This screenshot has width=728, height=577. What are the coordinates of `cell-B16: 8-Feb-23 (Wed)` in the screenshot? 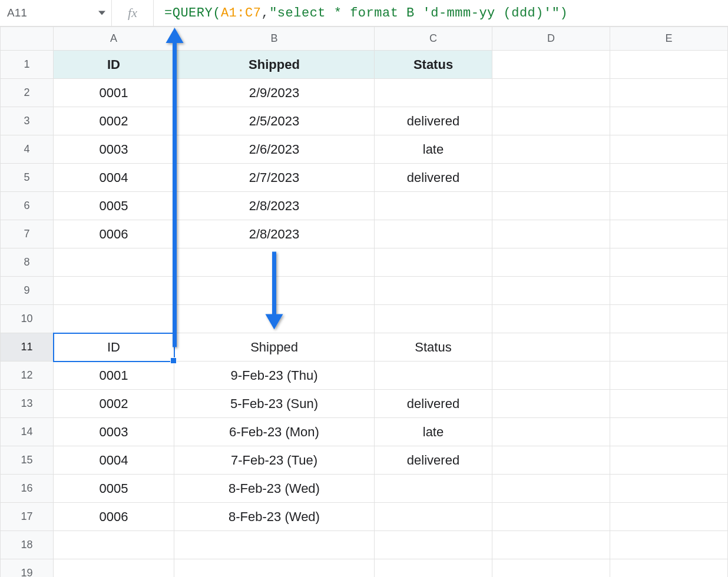 It's located at (274, 489).